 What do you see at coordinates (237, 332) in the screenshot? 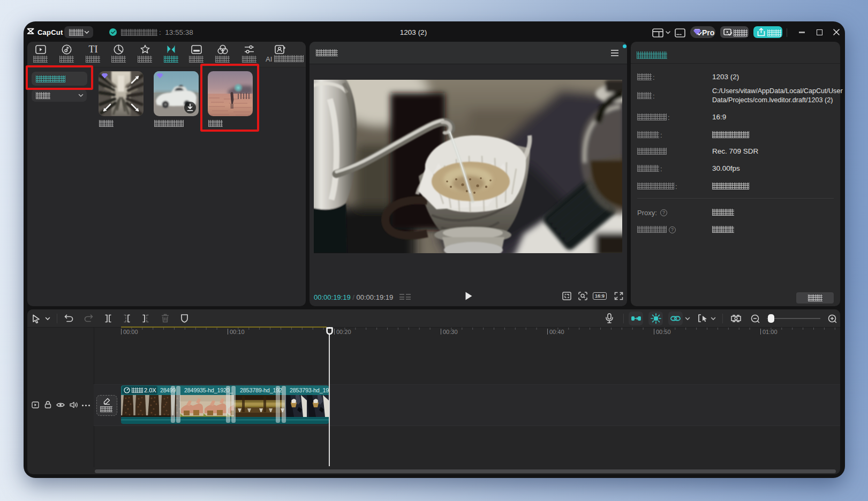
I see `svg-text: 00:10` at bounding box center [237, 332].